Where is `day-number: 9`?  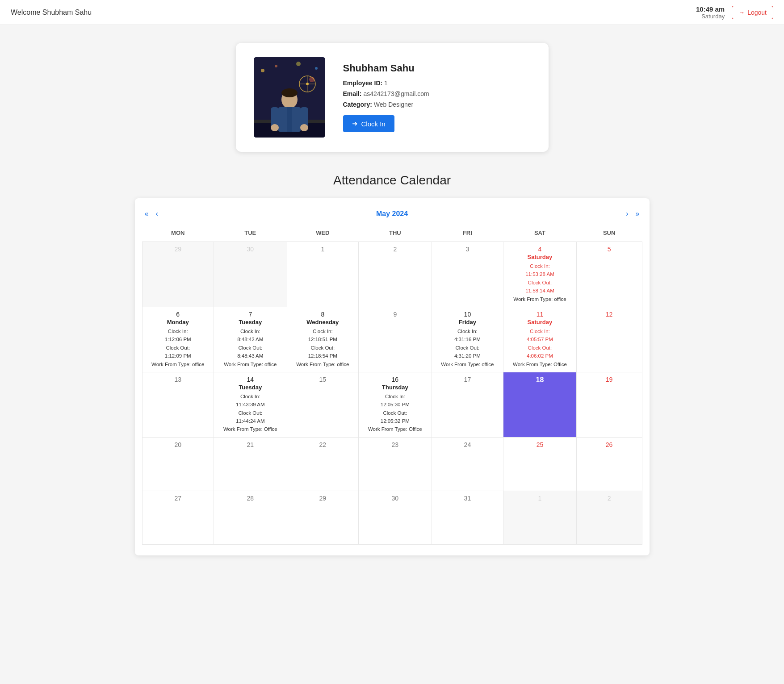 day-number: 9 is located at coordinates (395, 314).